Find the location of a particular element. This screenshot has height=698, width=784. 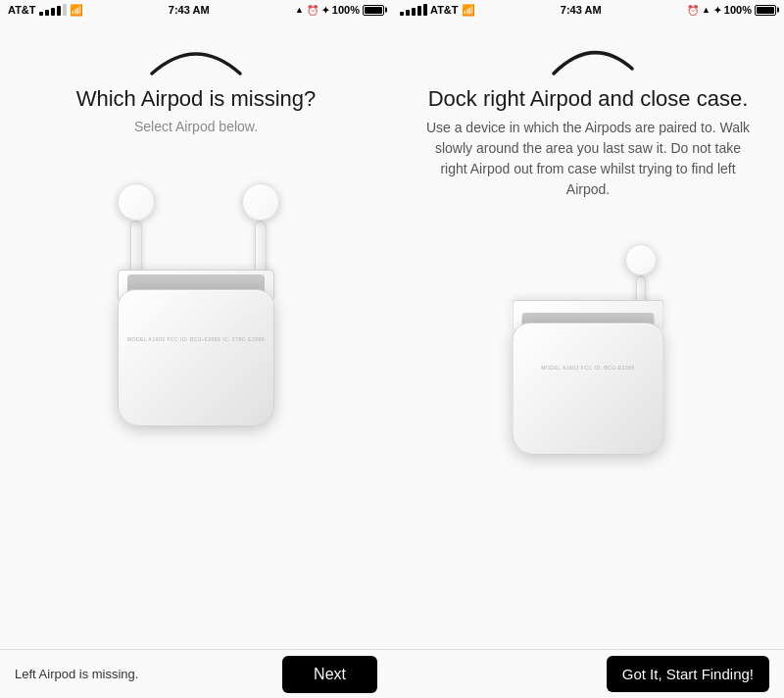

left-arc-container is located at coordinates (196, 54).